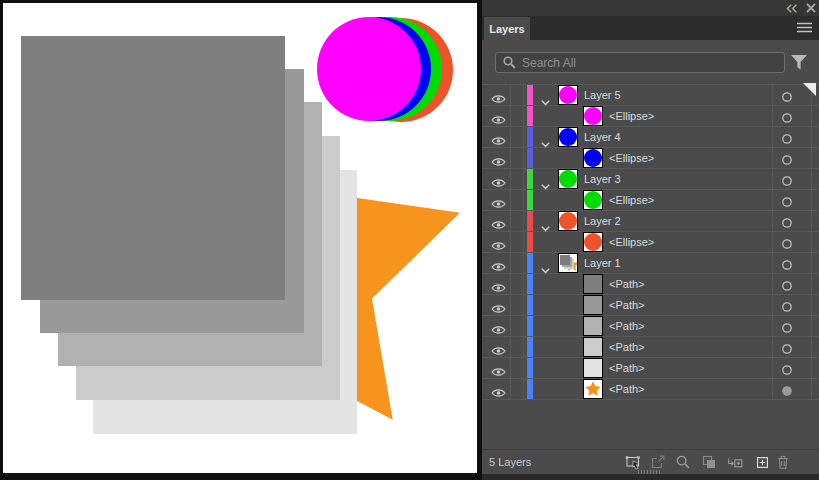 The height and width of the screenshot is (480, 819). I want to click on panel-tabbar: Layers, so click(650, 28).